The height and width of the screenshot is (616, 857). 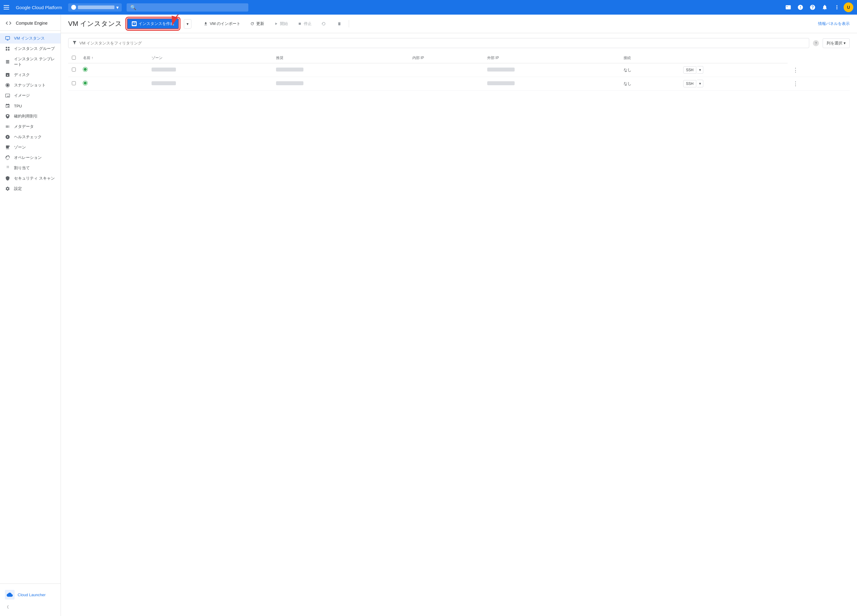 I want to click on metadata-icon, so click(x=8, y=127).